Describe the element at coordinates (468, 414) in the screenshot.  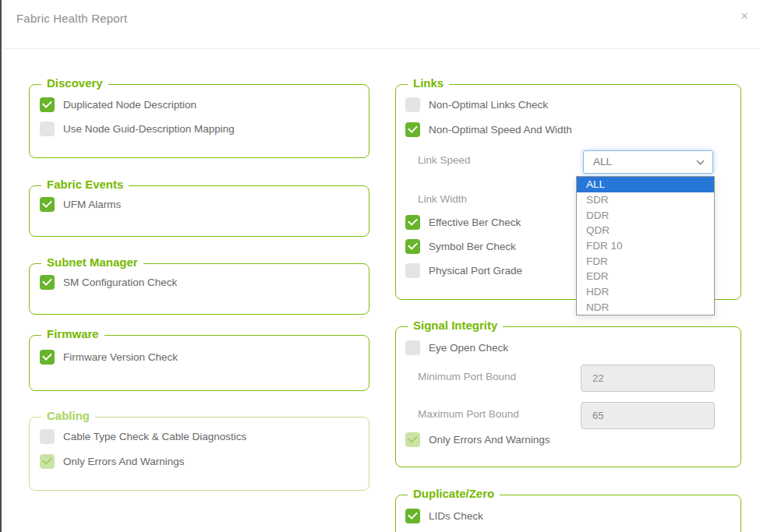
I see `maximum-port-bound-label: Maximum Port Bound` at that location.